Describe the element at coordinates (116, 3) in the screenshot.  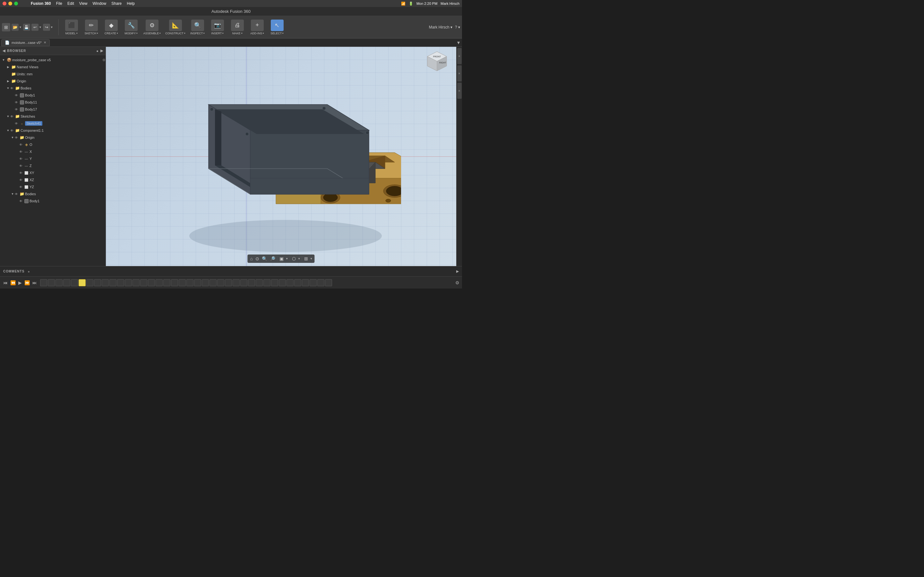
I see `menu-share: Share` at that location.